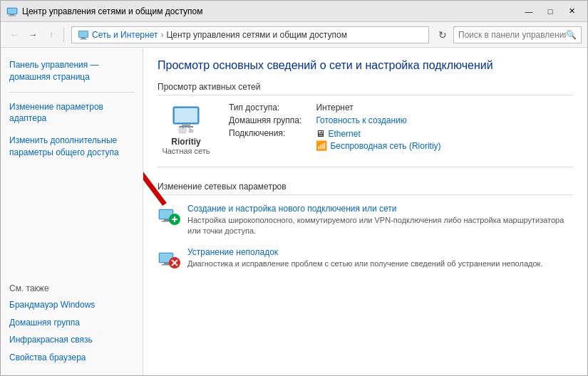 This screenshot has width=588, height=376. What do you see at coordinates (381, 221) in the screenshot?
I see `action-1-text: Создание и настройка нового подключения …` at bounding box center [381, 221].